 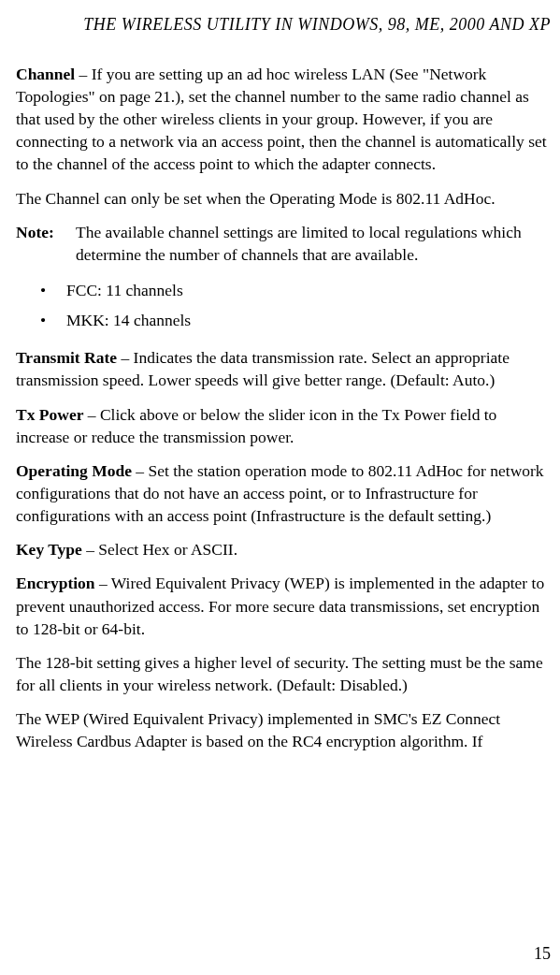 What do you see at coordinates (256, 426) in the screenshot?
I see `tx-power-text: – Click above or below the slider icon i…` at bounding box center [256, 426].